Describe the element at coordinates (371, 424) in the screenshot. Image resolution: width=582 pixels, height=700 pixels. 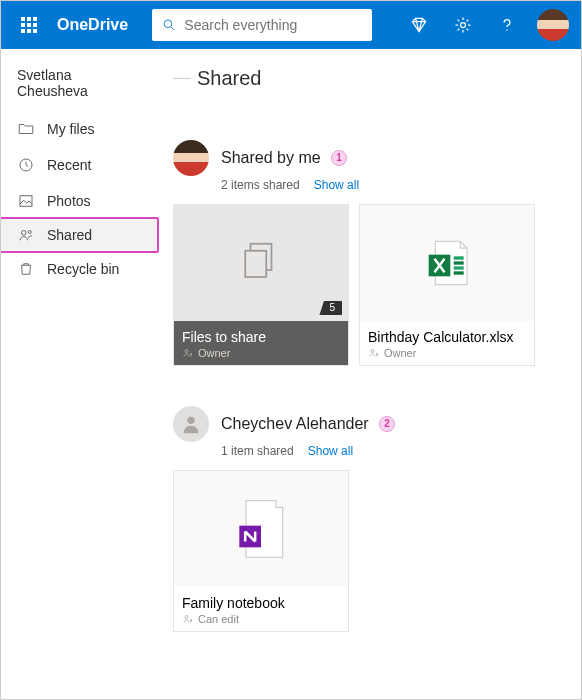
I see `section-other-sharer: Cheychev Alehander 2` at that location.